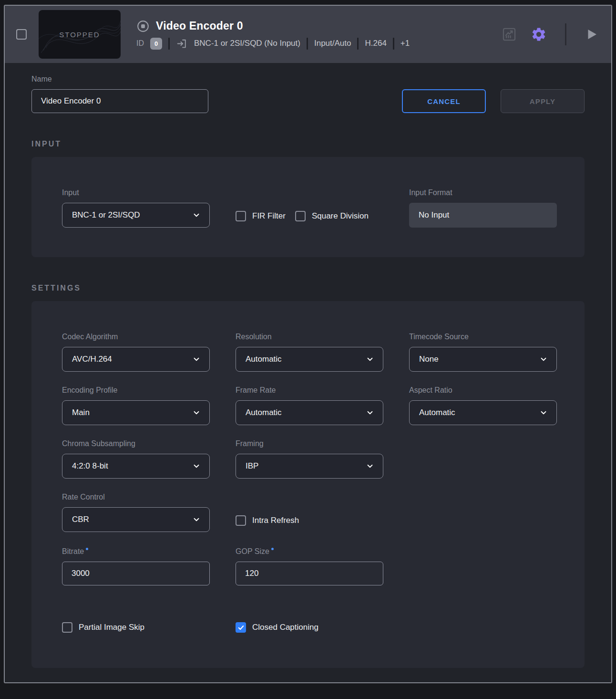 Image resolution: width=616 pixels, height=699 pixels. Describe the element at coordinates (136, 520) in the screenshot. I see `rate-control-select: CBR` at that location.